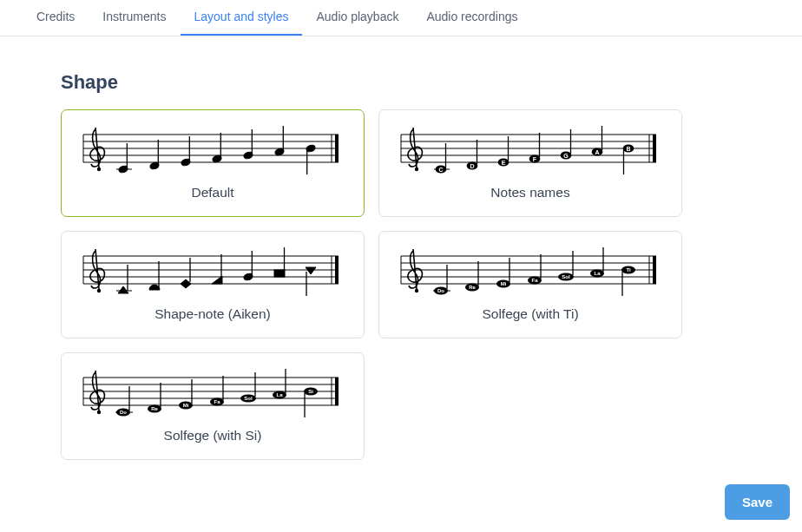  What do you see at coordinates (441, 170) in the screenshot?
I see `svg-text: C` at bounding box center [441, 170].